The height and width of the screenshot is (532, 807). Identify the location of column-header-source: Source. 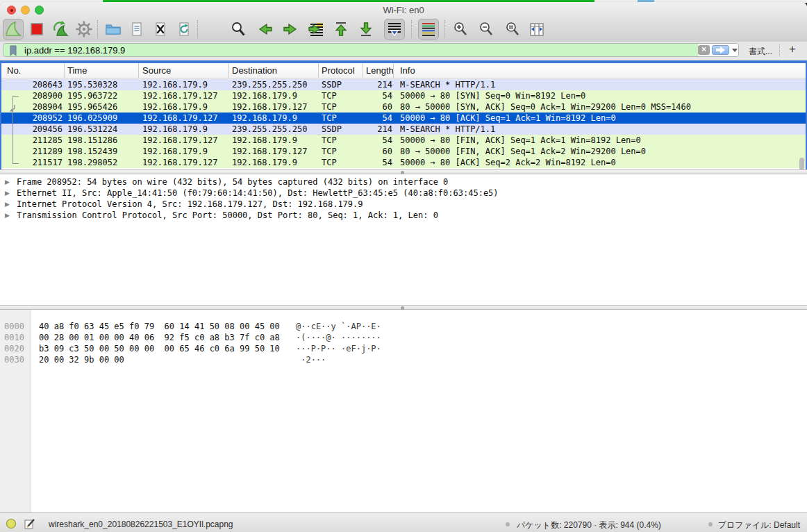
(184, 71).